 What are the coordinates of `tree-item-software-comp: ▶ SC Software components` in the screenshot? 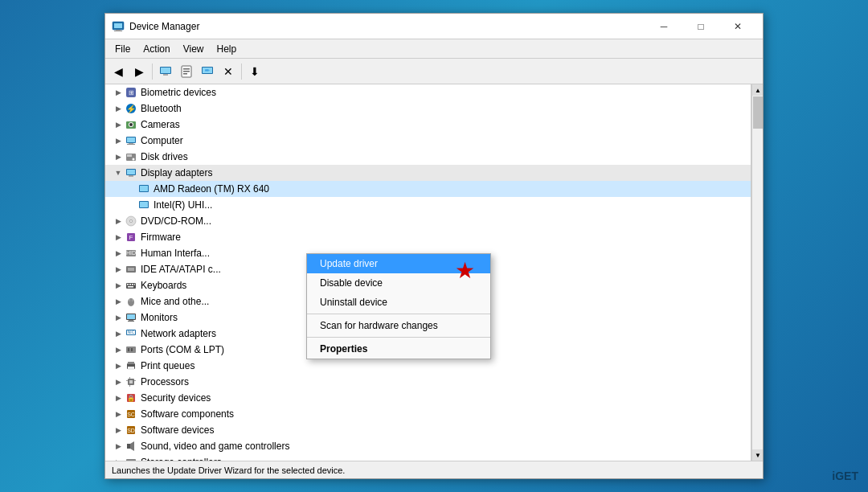 It's located at (428, 414).